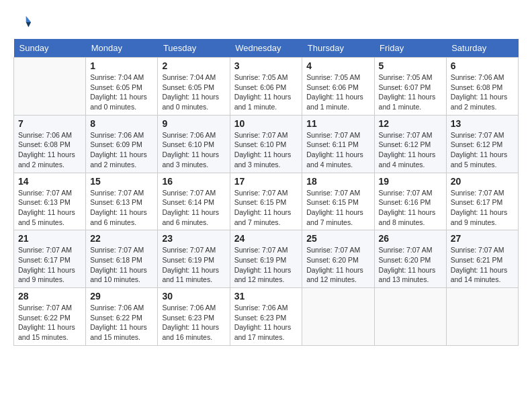  What do you see at coordinates (122, 322) in the screenshot?
I see `cell-info: Sunrise: 7:06 AMSunset: 6:22 PMDaylight:…` at bounding box center [122, 322].